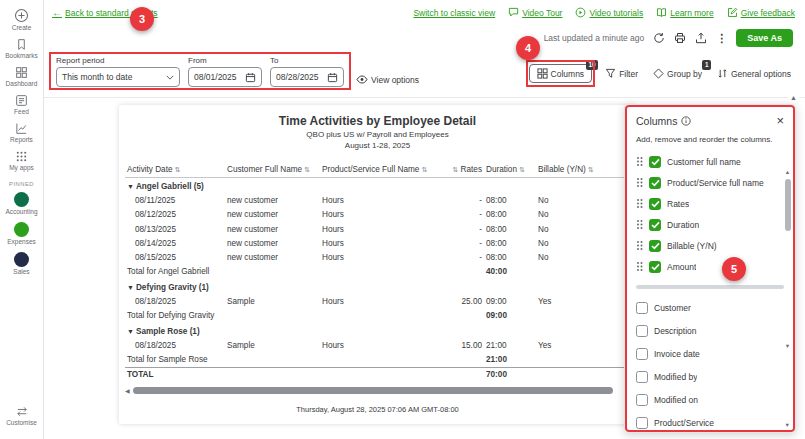 Image resolution: width=805 pixels, height=439 pixels. Describe the element at coordinates (378, 257) in the screenshot. I see `table-row: 08/15/2025new customerHours-08:00No` at that location.